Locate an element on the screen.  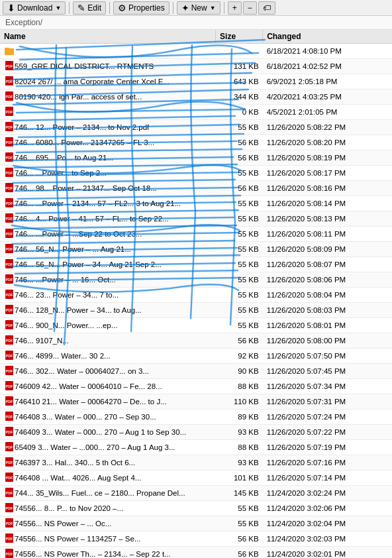
table-row: PDF74556... NS Power – ... Oc...55 KB11/… is located at coordinates (196, 524).